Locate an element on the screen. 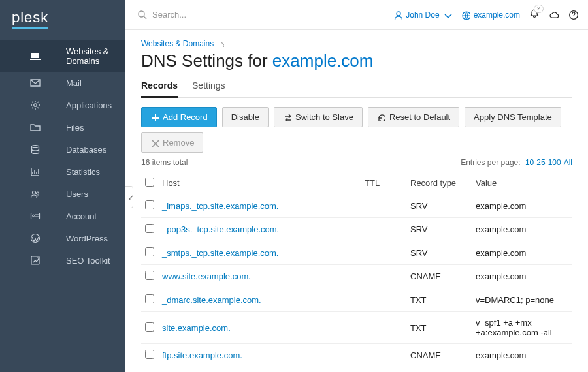 The image size is (588, 372). perpage-label: Entries per page: is located at coordinates (490, 163).